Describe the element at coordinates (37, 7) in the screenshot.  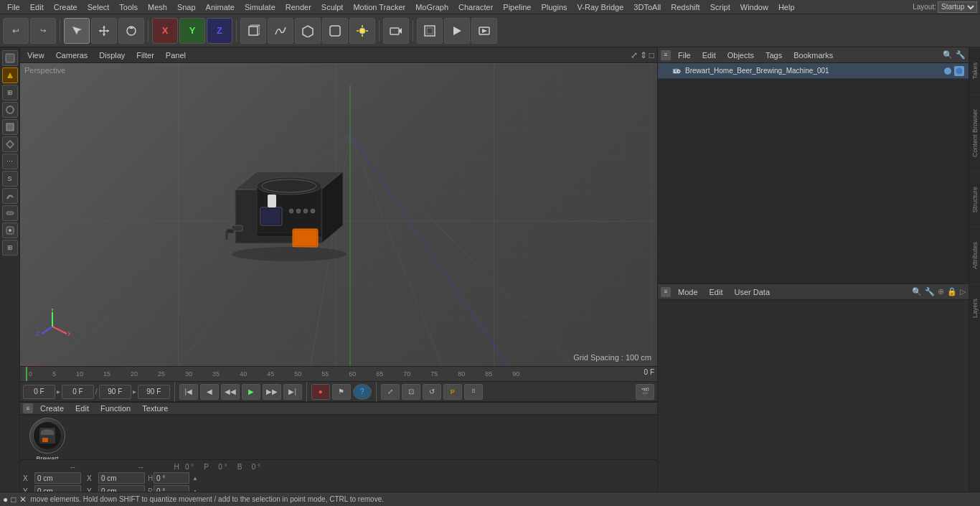
I see `menu-item-edit: Edit` at that location.